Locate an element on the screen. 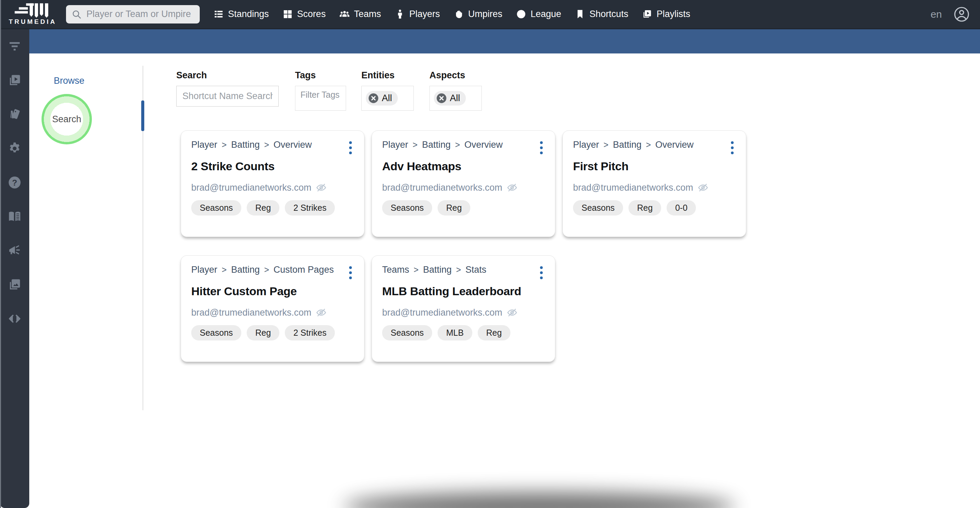 Image resolution: width=980 pixels, height=508 pixels. swatches-icon is located at coordinates (14, 114).